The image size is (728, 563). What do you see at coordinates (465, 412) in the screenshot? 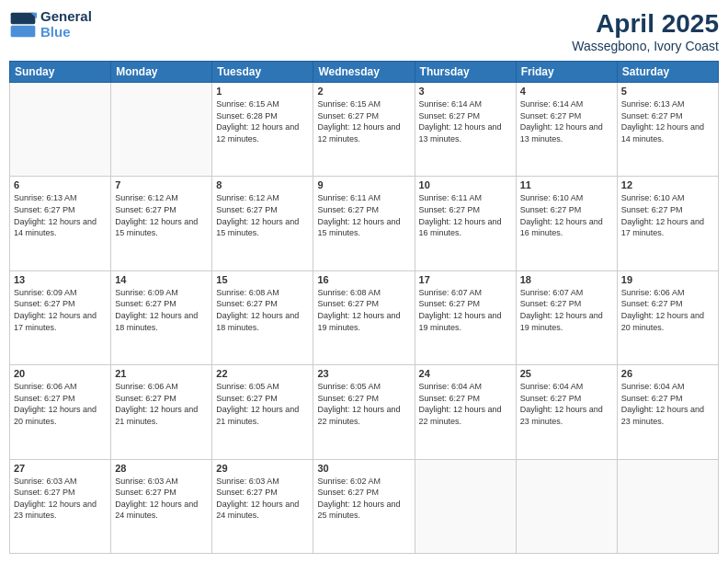
I see `calendar-cell-w4-d5: 24Sunrise: 6:04 AMSunset: 6:27 PMDayligh…` at bounding box center [465, 412].